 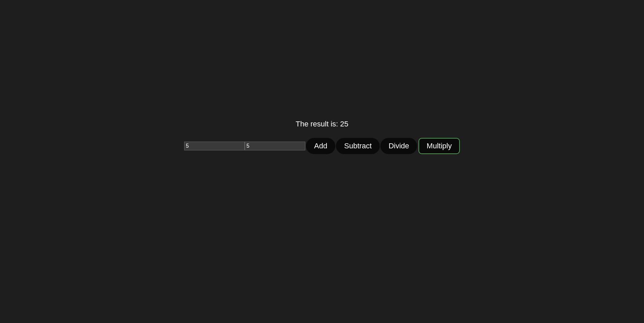 What do you see at coordinates (320, 146) in the screenshot?
I see `add-button: Add` at bounding box center [320, 146].